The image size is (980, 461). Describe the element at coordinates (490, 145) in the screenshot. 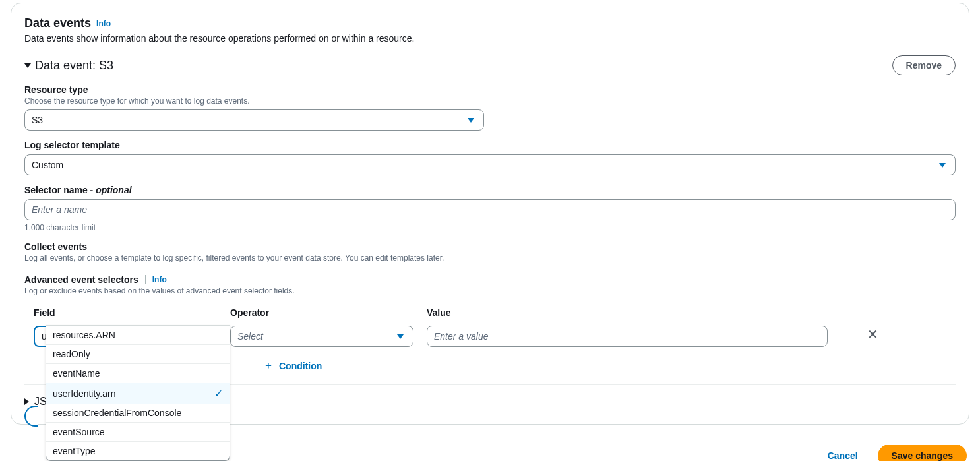

I see `log-selector-label: Log selector template` at that location.